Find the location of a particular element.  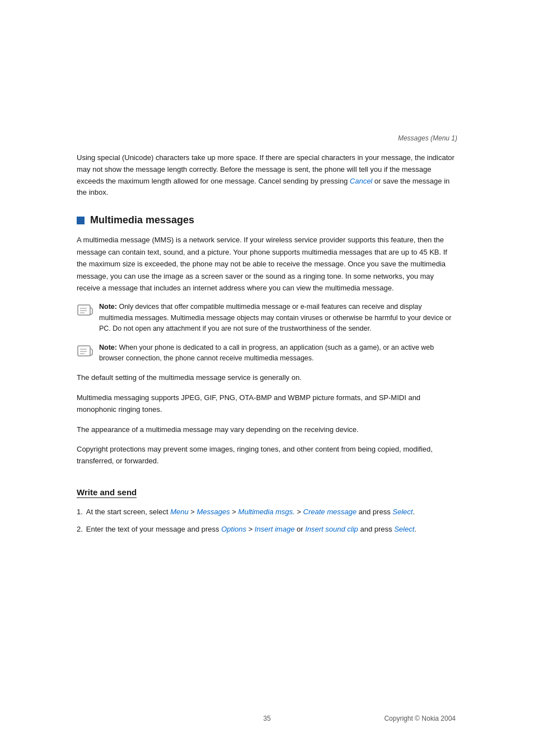

page-footer: 35 Copyright © Nokia 2004 is located at coordinates (267, 719).